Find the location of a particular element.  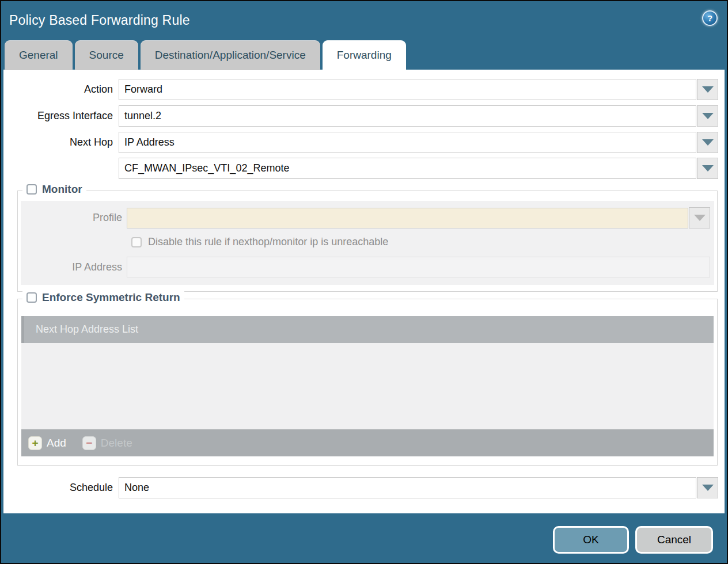

monitor-checkbox is located at coordinates (32, 189).